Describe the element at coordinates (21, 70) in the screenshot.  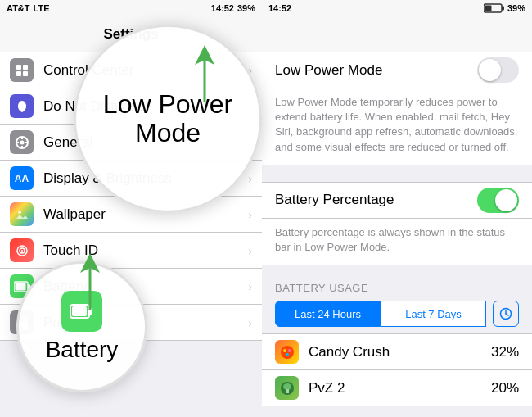
I see `control-center-icon` at that location.